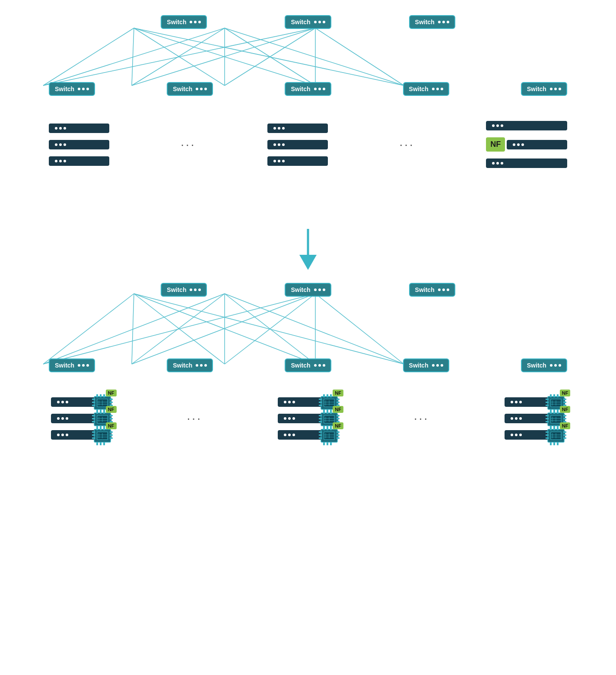  Describe the element at coordinates (308, 365) in the screenshot. I see `bottom-bottom-switches-row: Switch Switch Switch Switch Switch` at that location.